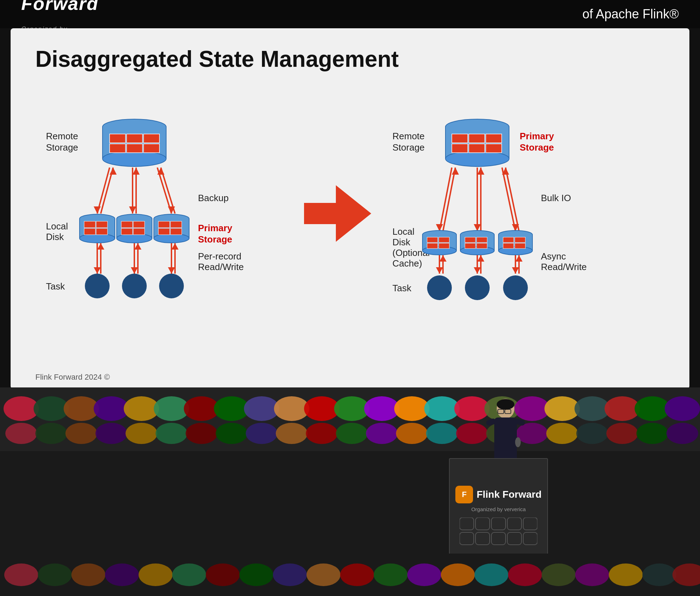 This screenshot has width=700, height=596. What do you see at coordinates (554, 256) in the screenshot?
I see `svg-text: Async` at bounding box center [554, 256].